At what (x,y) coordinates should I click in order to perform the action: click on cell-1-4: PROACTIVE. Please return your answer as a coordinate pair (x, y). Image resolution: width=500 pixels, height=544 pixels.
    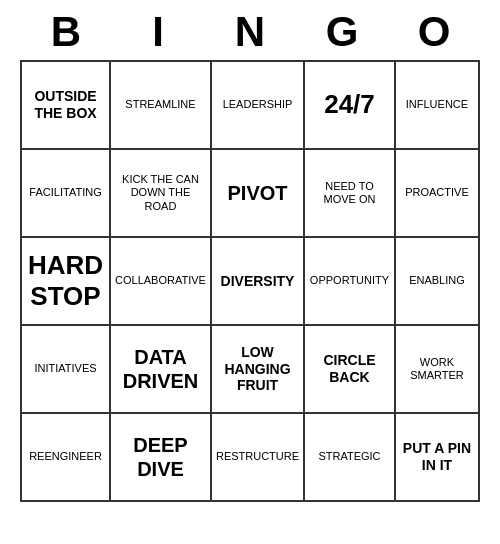
    Looking at the image, I should click on (437, 193).